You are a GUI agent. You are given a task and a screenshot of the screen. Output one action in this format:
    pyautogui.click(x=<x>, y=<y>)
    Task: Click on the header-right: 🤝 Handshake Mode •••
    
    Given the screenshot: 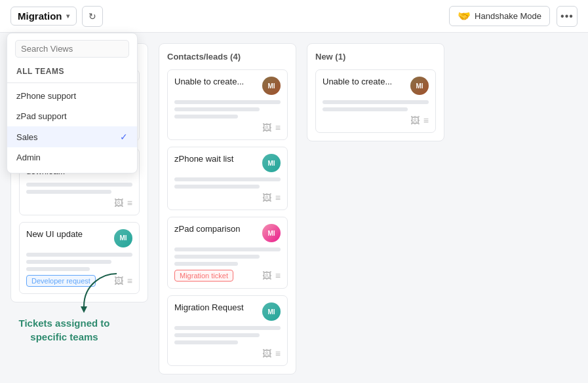 What is the action you would take?
    pyautogui.click(x=513, y=16)
    